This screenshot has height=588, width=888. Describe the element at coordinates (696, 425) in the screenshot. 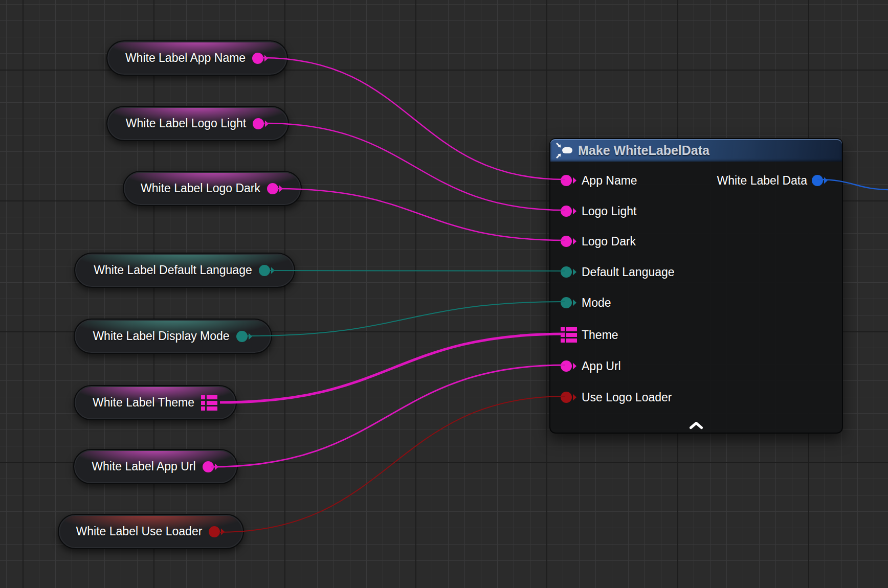

I see `chevron-up-icon` at that location.